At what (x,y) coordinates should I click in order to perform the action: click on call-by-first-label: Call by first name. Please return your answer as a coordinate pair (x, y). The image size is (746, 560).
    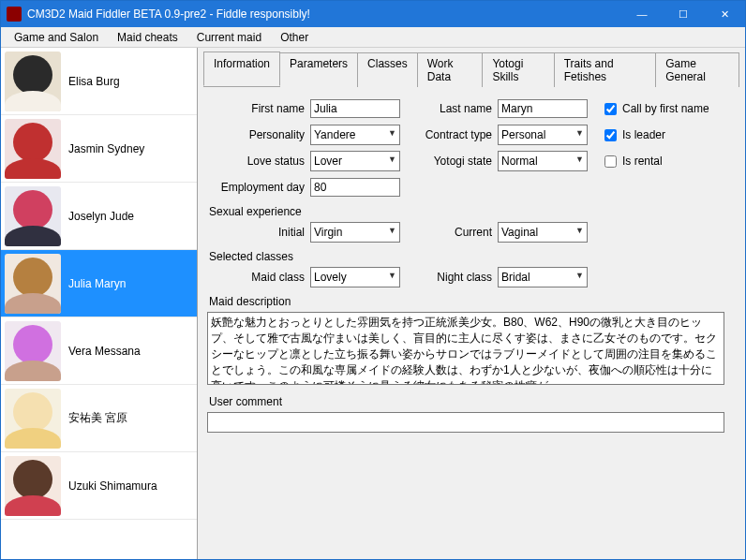
    Looking at the image, I should click on (665, 109).